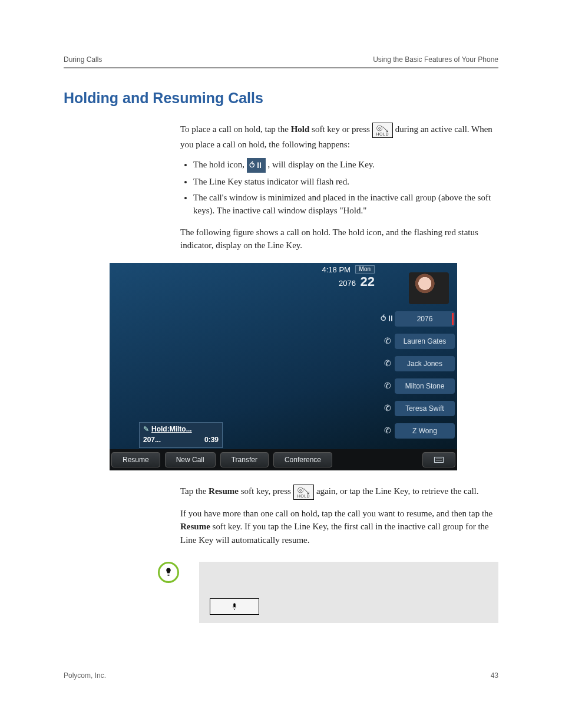  I want to click on status-day: Mon, so click(365, 269).